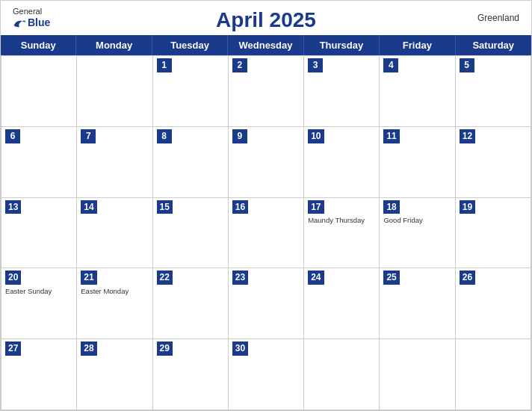  I want to click on day-cell: 26, so click(493, 303).